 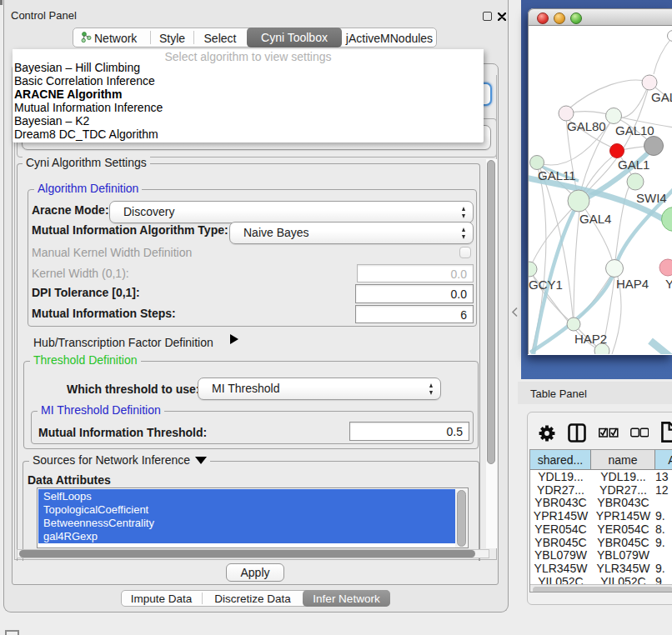 I want to click on svg-text: GAL80, so click(x=587, y=127).